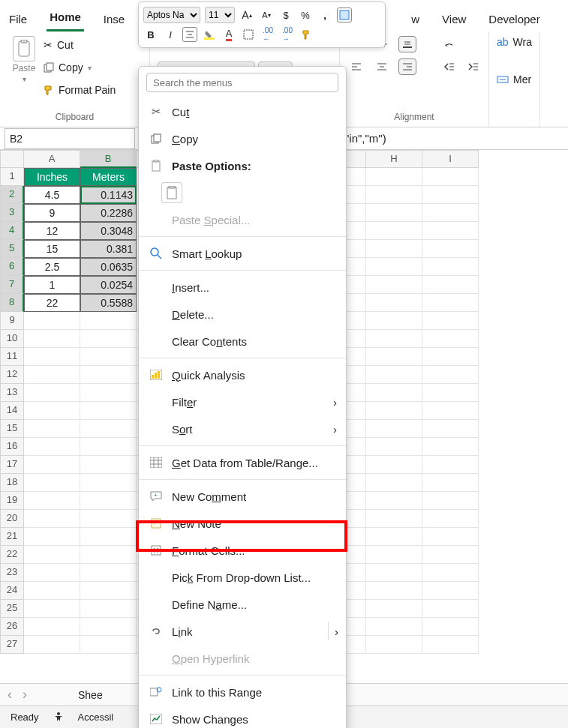 The height and width of the screenshot is (728, 568). I want to click on format-painter-icon, so click(307, 34).